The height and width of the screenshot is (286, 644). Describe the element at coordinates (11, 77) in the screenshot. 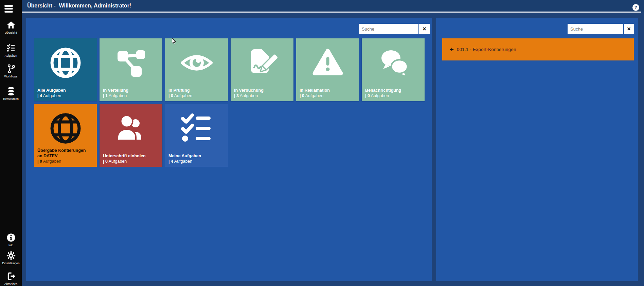

I see `sidebar-item-label: Workflows` at that location.